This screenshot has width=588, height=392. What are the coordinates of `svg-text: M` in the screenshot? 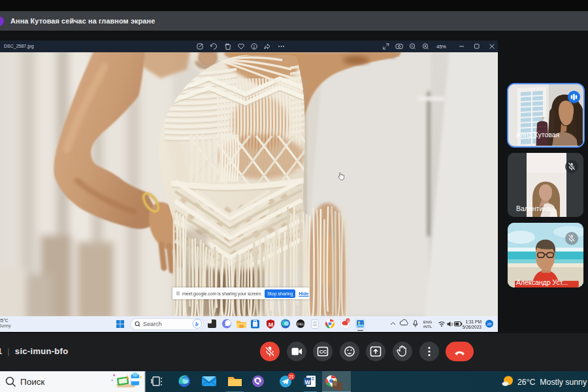 It's located at (271, 325).